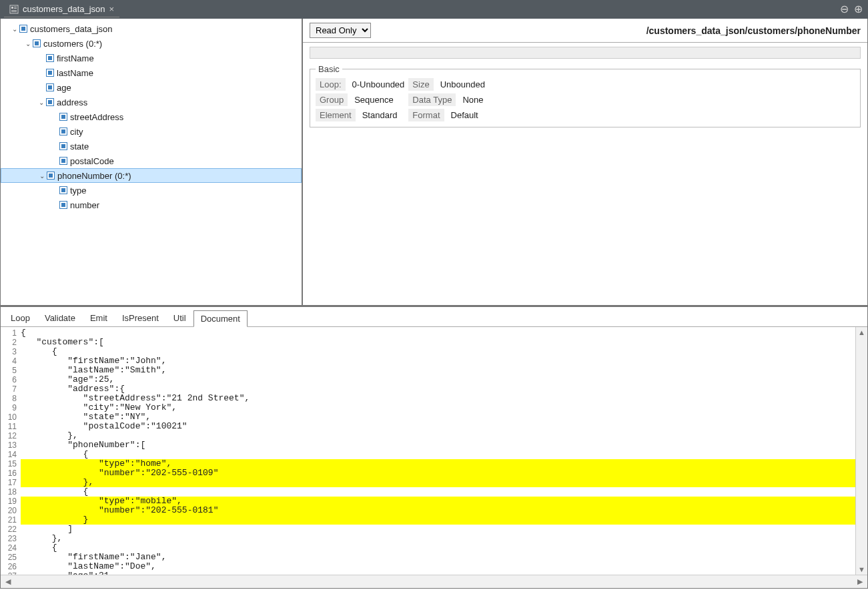  I want to click on code-line: 24 {, so click(434, 548).